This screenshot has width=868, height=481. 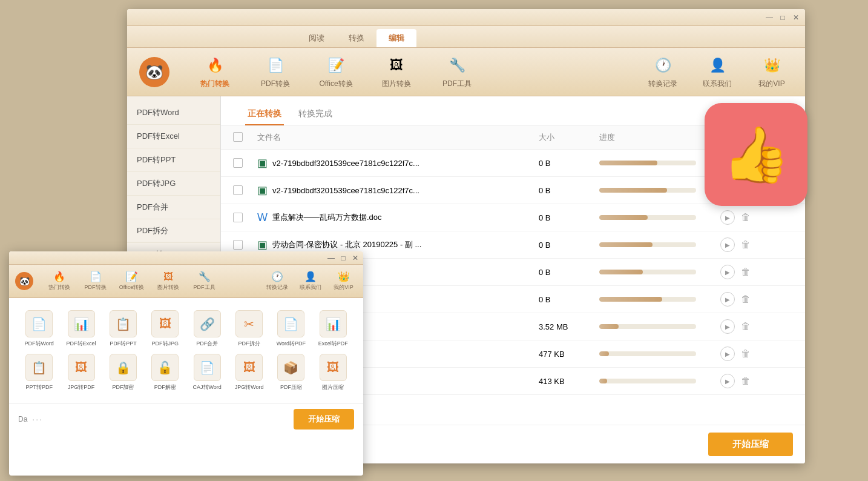 I want to click on icon-item-pdf-split: ✂ PDF拆分, so click(x=249, y=329).